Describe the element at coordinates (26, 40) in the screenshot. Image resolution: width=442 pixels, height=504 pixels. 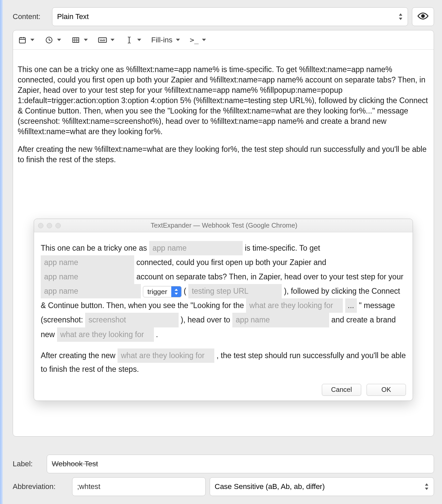
I see `date-menu` at that location.